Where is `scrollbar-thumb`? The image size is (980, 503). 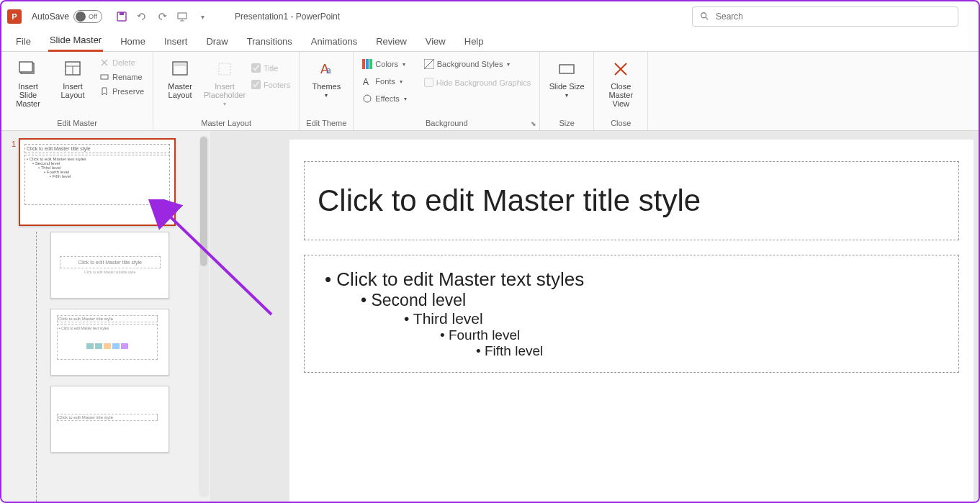
scrollbar-thumb is located at coordinates (204, 201).